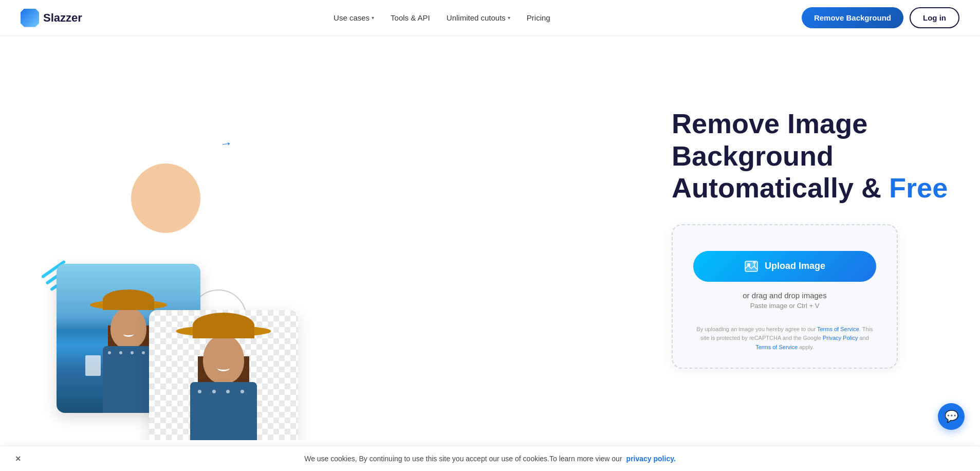 The image size is (980, 471). What do you see at coordinates (881, 17) in the screenshot?
I see `nav-actions: Remove Background Log in` at bounding box center [881, 17].